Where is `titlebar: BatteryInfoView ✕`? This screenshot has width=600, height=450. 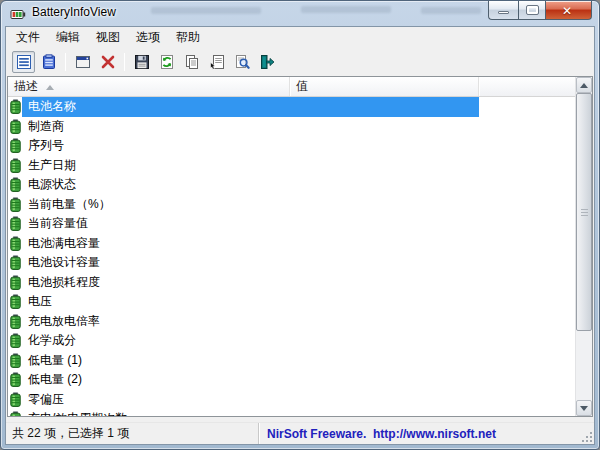 titlebar: BatteryInfoView ✕ is located at coordinates (300, 14).